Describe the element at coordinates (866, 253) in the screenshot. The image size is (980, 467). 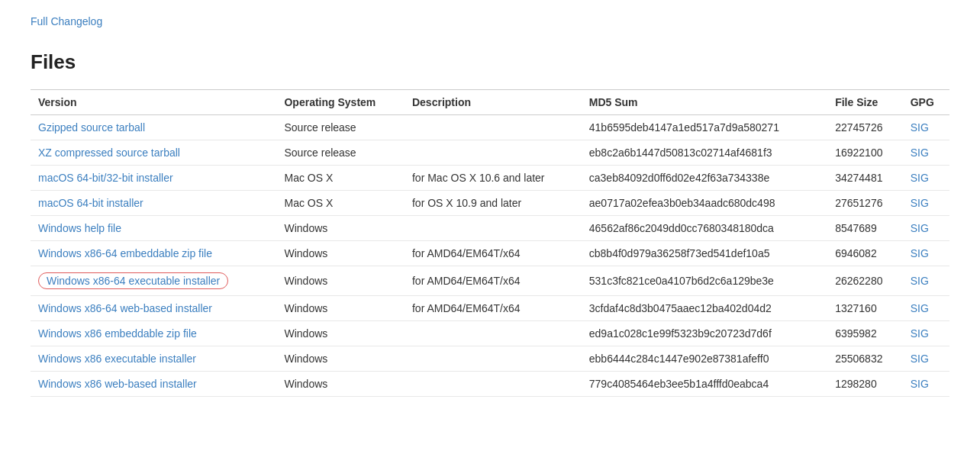
I see `filesize-cell: 6946082` at that location.